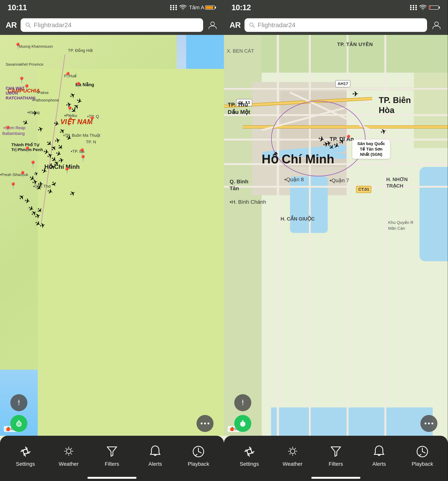 This screenshot has height=481, width=448. I want to click on battery-left: Tâm A, so click(202, 8).